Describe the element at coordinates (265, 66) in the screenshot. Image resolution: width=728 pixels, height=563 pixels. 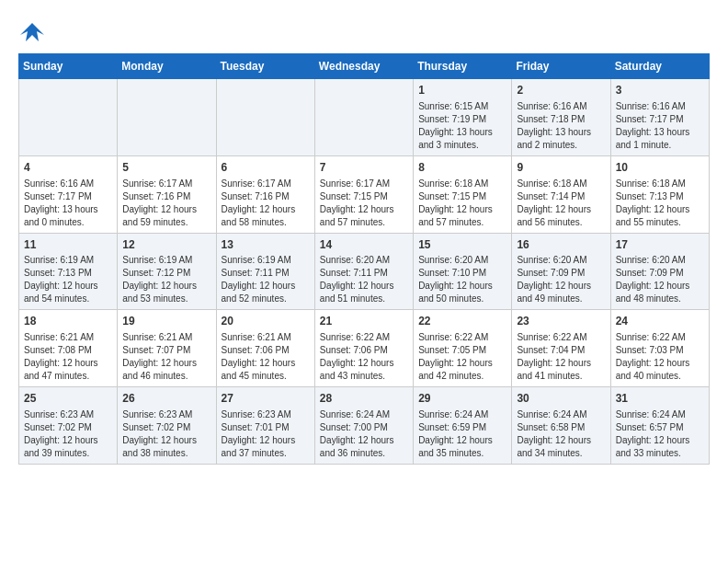
I see `header-cell-tuesday: Tuesday` at that location.